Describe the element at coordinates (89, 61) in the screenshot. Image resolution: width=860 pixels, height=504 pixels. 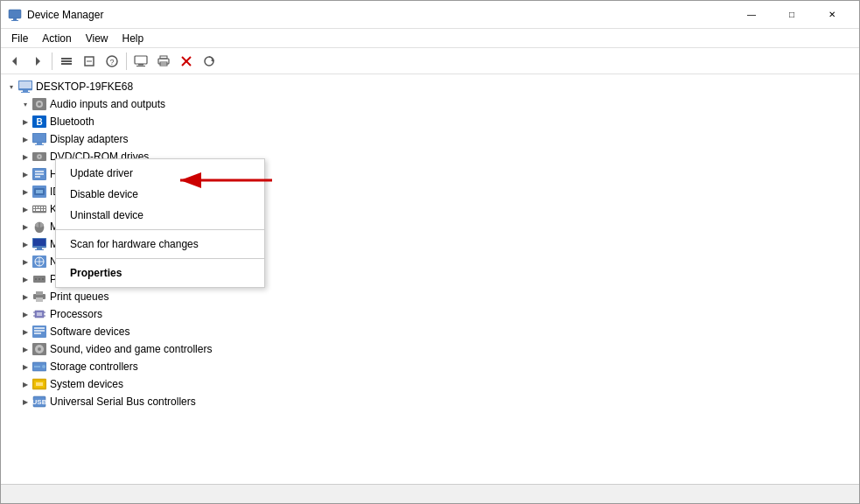
I see `toolbar-collapse` at that location.